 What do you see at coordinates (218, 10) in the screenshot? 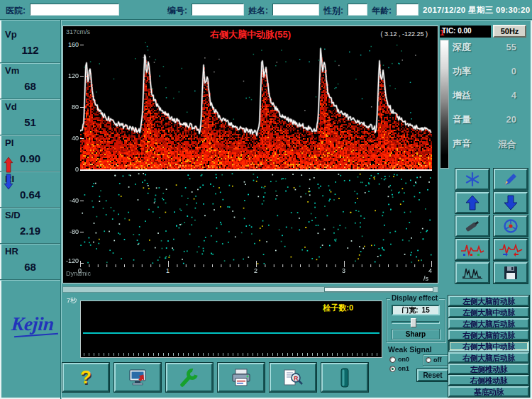
I see `record-id-input` at bounding box center [218, 10].